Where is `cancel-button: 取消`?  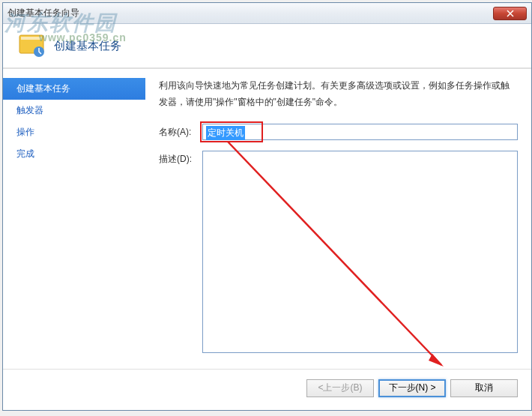
cancel-button: 取消 is located at coordinates (484, 388).